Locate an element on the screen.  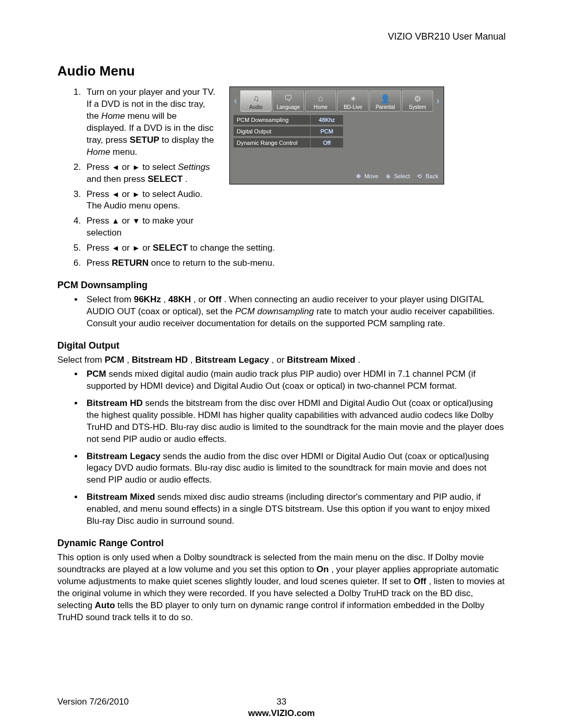
osd-tab-label: BD-Live is located at coordinates (353, 107).